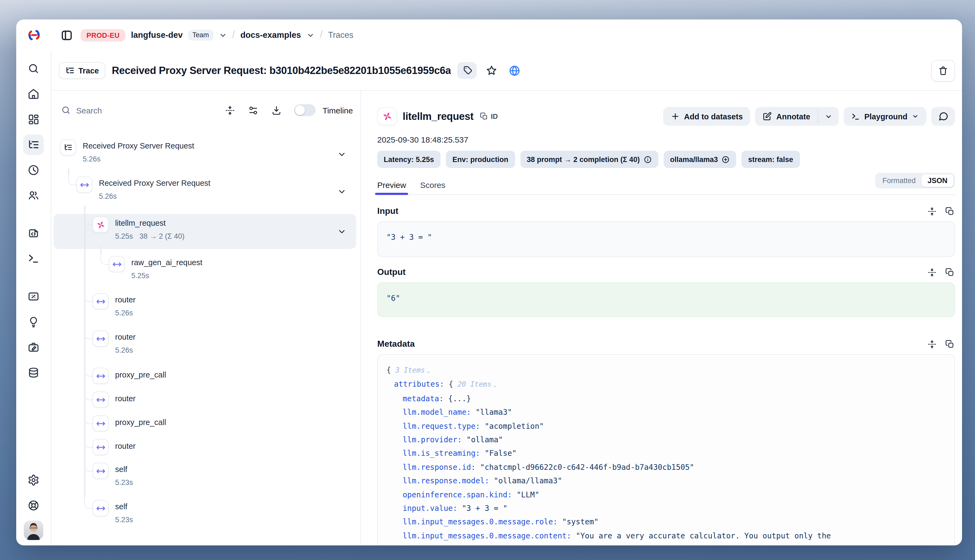  I want to click on langfuse-logo, so click(34, 35).